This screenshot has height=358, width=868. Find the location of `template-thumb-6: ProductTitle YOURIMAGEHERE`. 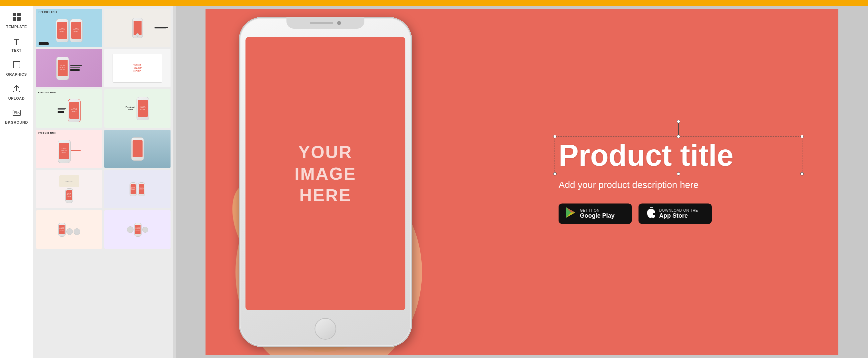

template-thumb-6: ProductTitle YOURIMAGEHERE is located at coordinates (137, 109).